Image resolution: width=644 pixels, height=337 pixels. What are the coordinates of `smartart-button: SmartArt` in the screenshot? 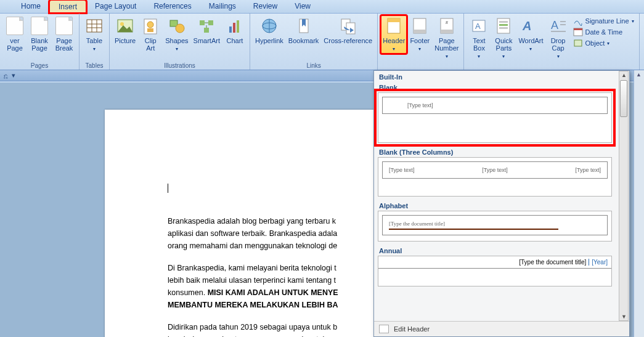 It's located at (207, 30).